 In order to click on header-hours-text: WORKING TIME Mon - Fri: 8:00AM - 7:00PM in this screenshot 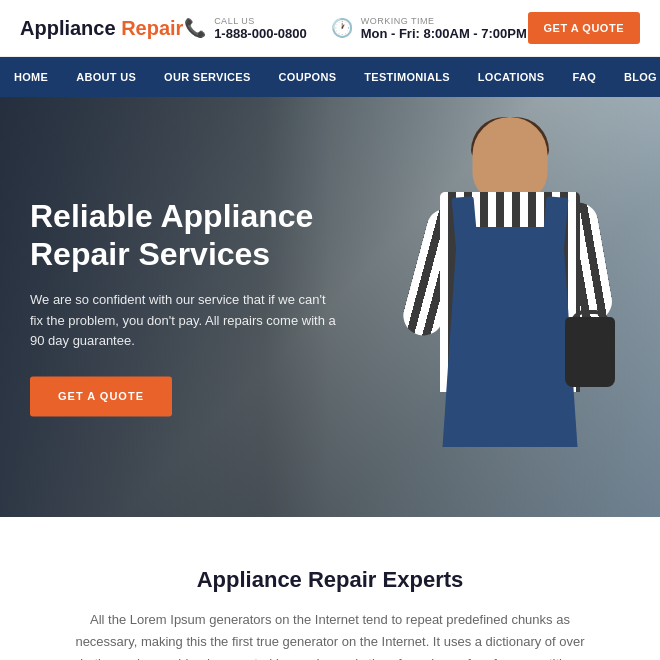, I will do `click(444, 28)`.